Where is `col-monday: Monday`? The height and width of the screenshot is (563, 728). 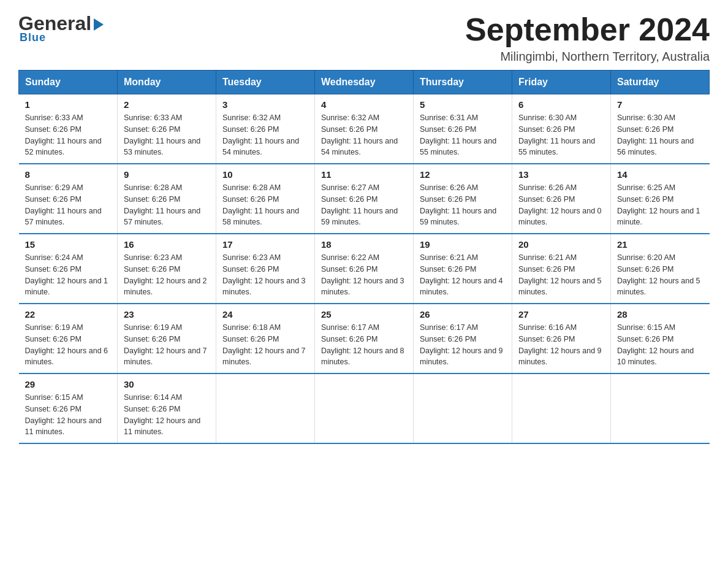 col-monday: Monday is located at coordinates (167, 82).